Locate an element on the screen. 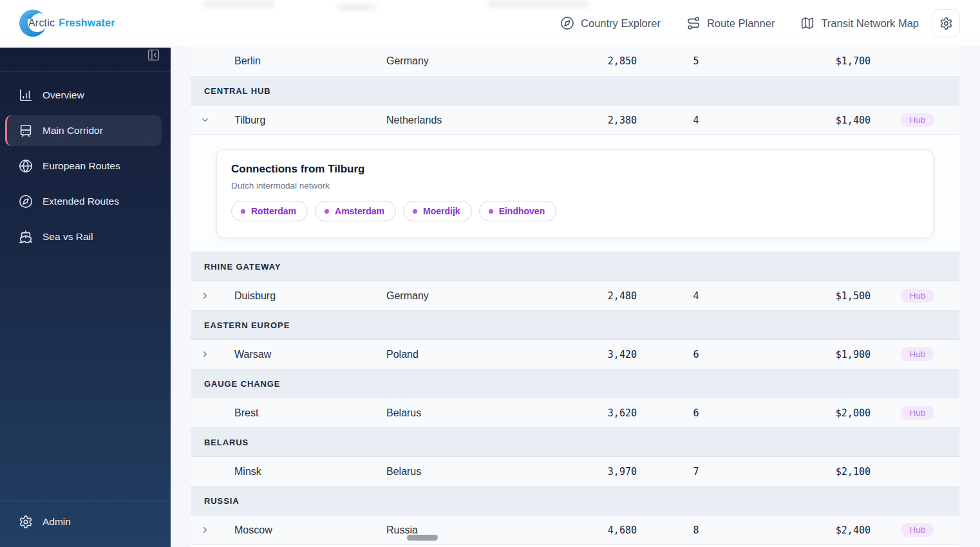 The image size is (980, 547). price-cell: $1,500 is located at coordinates (813, 296).